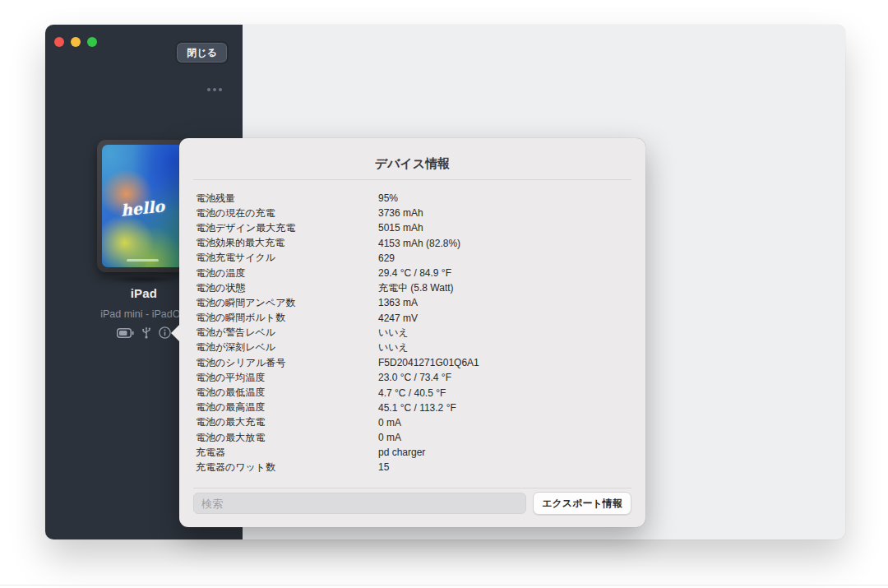 The image size is (888, 588). What do you see at coordinates (414, 243) in the screenshot?
I see `table-row: 電池効果的最大充電4153 mAh (82.8%)` at bounding box center [414, 243].